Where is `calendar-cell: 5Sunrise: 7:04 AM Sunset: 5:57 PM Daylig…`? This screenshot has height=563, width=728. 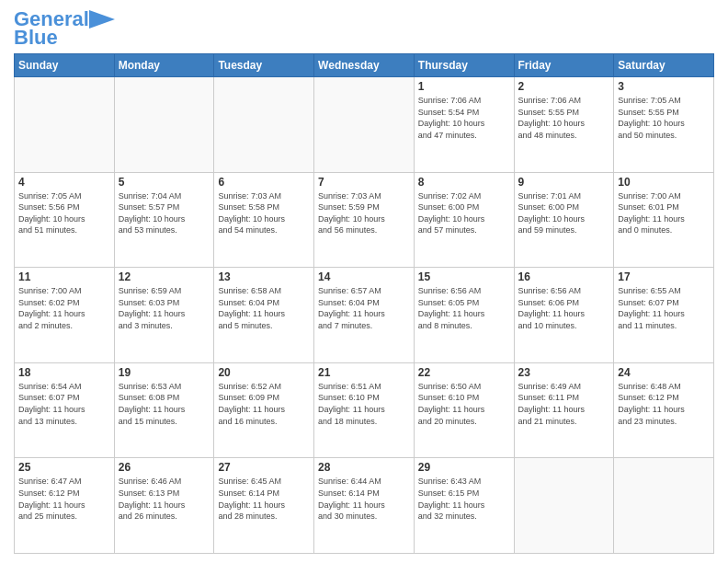
calendar-cell: 5Sunrise: 7:04 AM Sunset: 5:57 PM Daylig… is located at coordinates (164, 220).